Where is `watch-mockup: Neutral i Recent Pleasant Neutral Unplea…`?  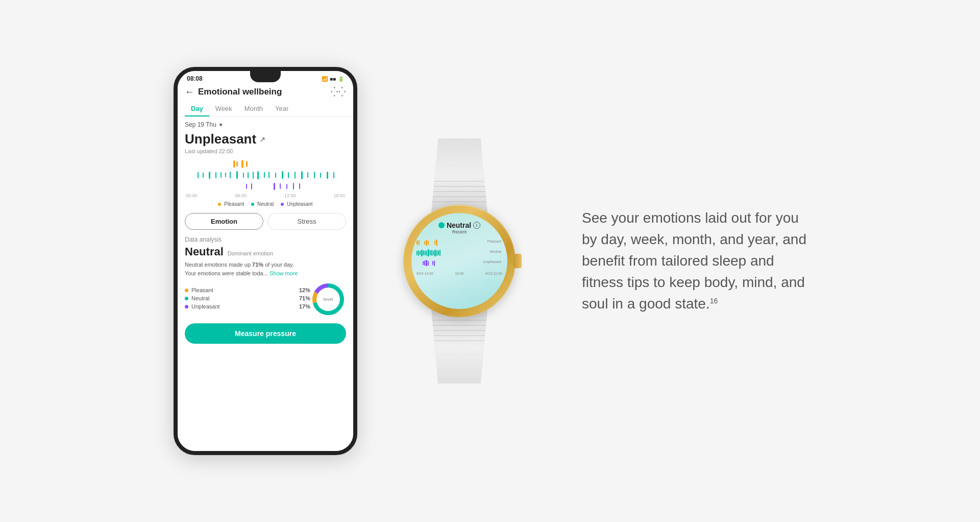
watch-mockup: Neutral i Recent Pleasant Neutral Unplea… is located at coordinates (459, 261).